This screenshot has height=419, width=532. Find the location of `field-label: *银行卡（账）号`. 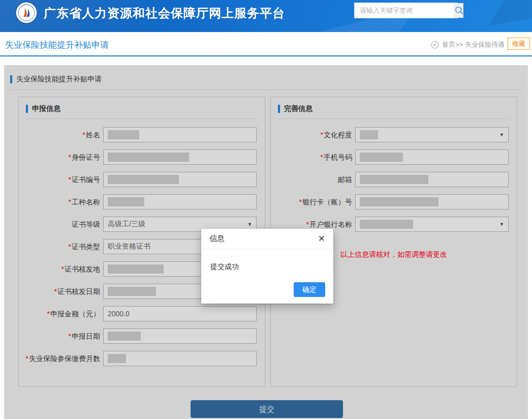

field-label: *银行卡（账）号 is located at coordinates (313, 202).